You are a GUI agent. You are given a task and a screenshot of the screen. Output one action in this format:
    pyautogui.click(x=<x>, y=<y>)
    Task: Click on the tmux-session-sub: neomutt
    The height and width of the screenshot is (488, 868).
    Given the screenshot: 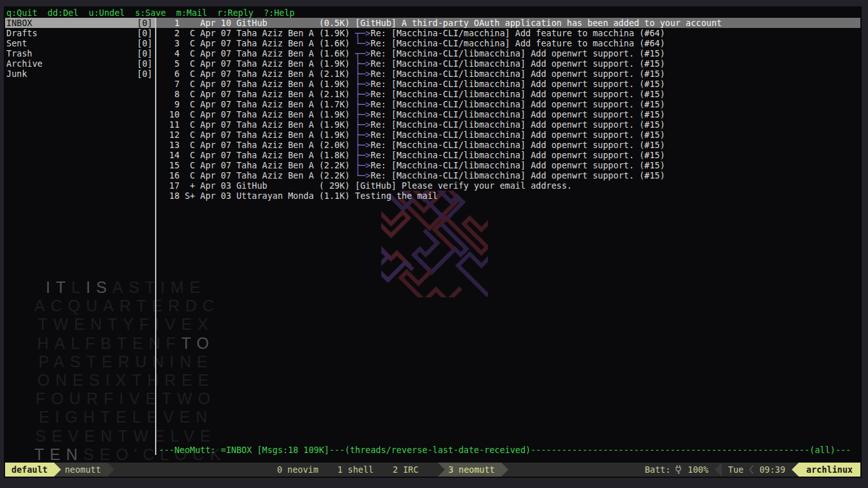 What is the action you would take?
    pyautogui.click(x=81, y=470)
    